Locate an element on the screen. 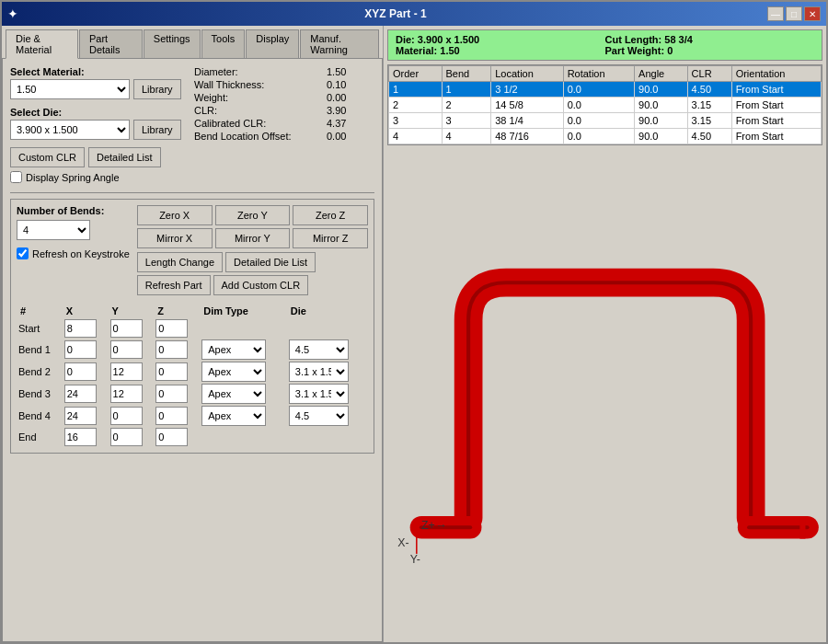 The width and height of the screenshot is (828, 644). bend-orientation: From Start is located at coordinates (776, 121).